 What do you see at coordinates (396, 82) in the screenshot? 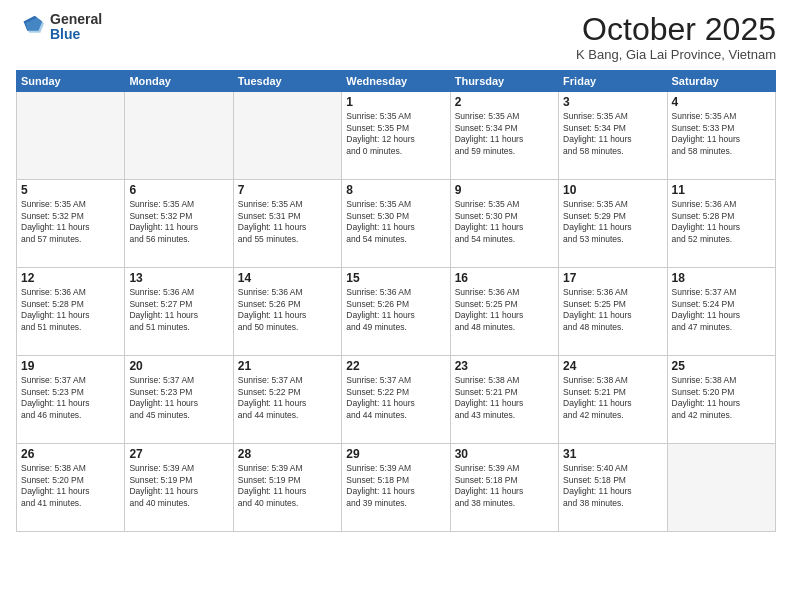
I see `header-wednesday: Wednesday` at bounding box center [396, 82].